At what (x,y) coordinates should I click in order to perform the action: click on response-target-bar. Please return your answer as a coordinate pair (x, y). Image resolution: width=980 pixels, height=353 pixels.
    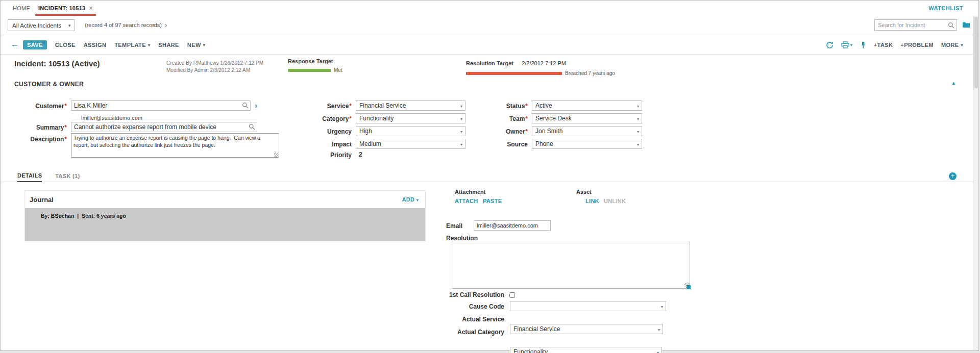
    Looking at the image, I should click on (309, 70).